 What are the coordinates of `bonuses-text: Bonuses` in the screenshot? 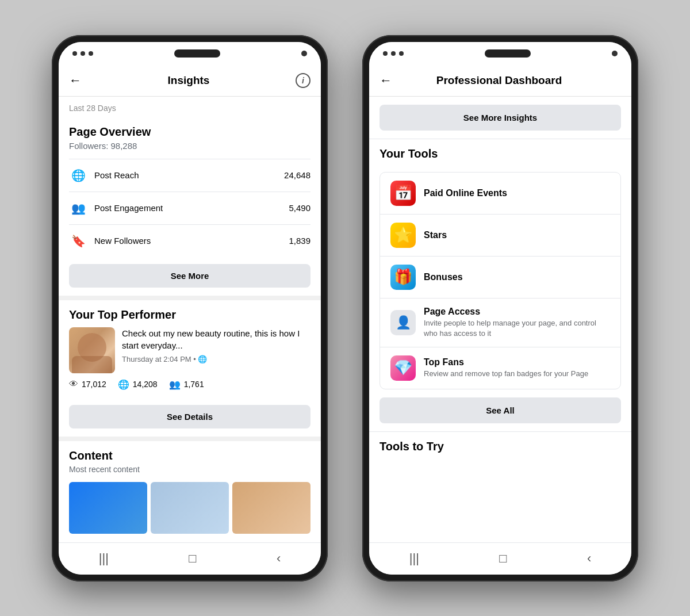 It's located at (517, 277).